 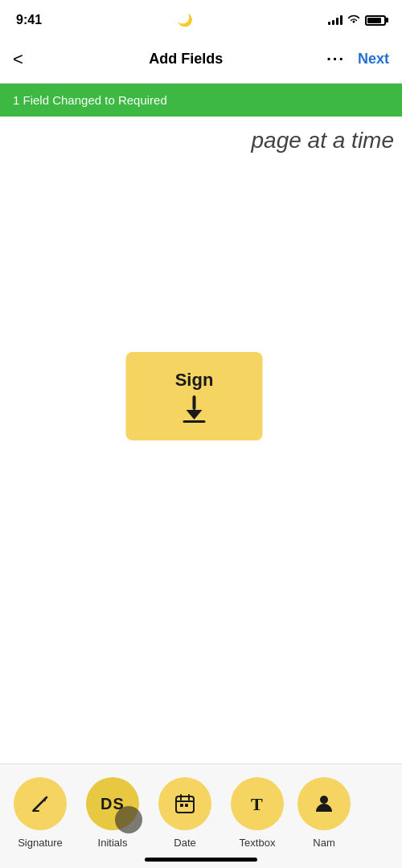 I want to click on more-options-button: ···, so click(x=336, y=59).